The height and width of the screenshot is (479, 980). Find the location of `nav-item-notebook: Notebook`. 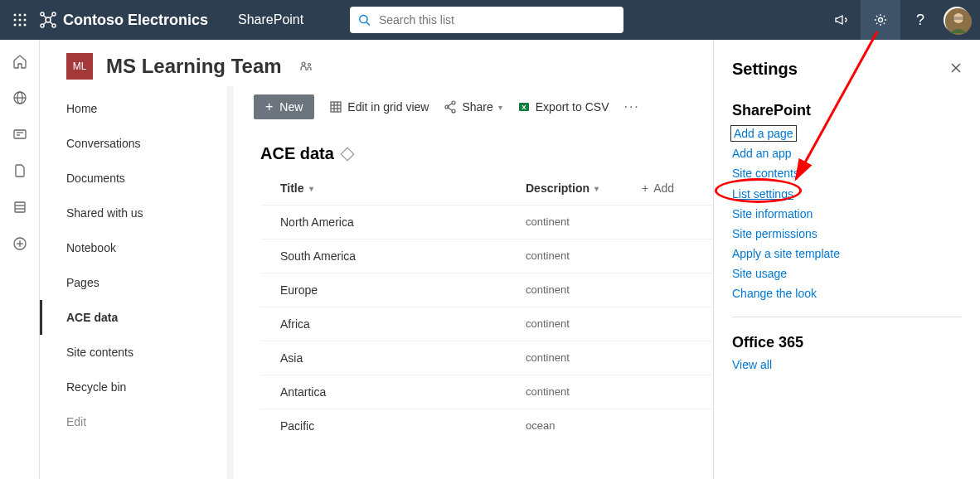

nav-item-notebook: Notebook is located at coordinates (133, 248).